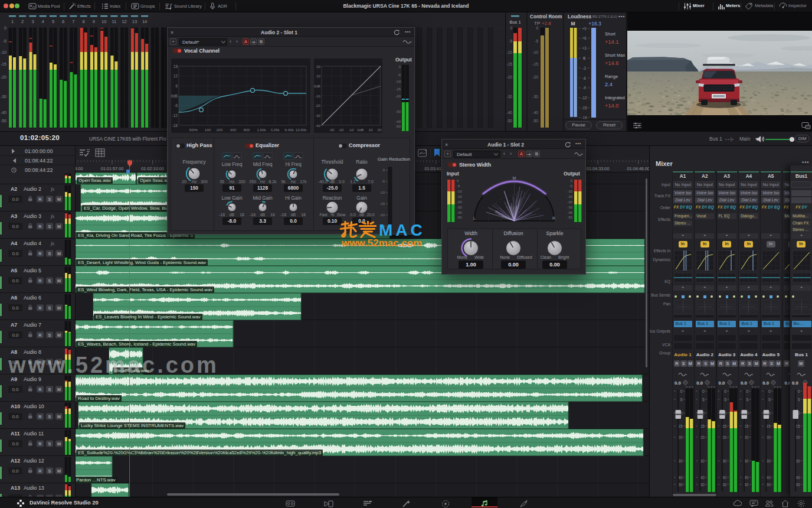 The width and height of the screenshot is (812, 508). I want to click on svg-text: A12, so click(15, 461).